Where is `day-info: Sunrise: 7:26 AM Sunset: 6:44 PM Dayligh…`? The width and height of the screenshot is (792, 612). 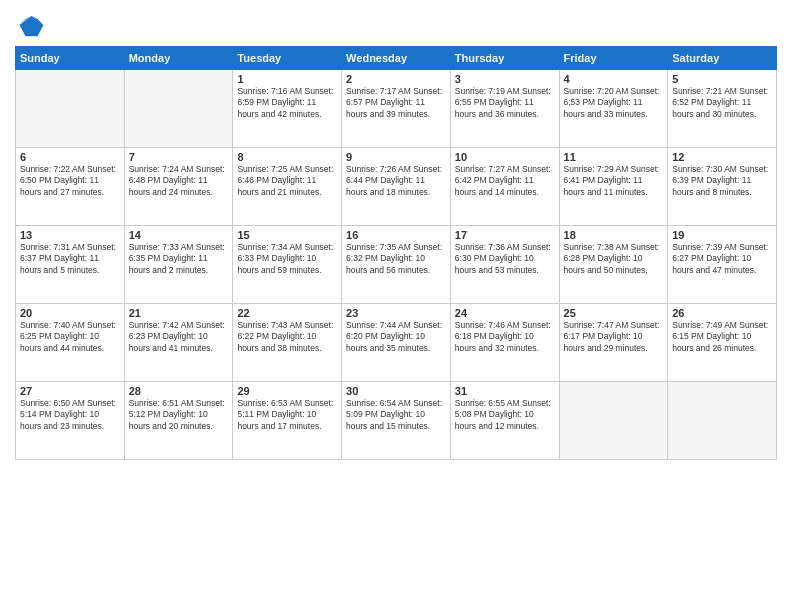 day-info: Sunrise: 7:26 AM Sunset: 6:44 PM Dayligh… is located at coordinates (396, 181).